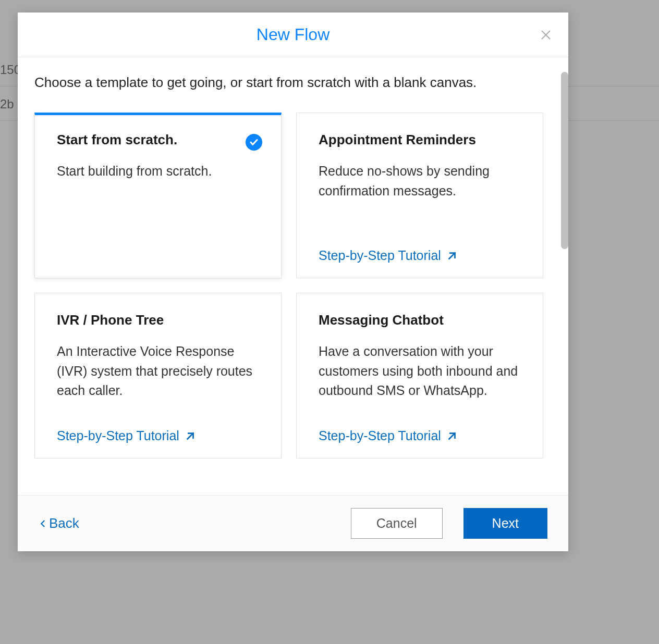 The image size is (659, 644). I want to click on chevron-left-icon, so click(43, 524).